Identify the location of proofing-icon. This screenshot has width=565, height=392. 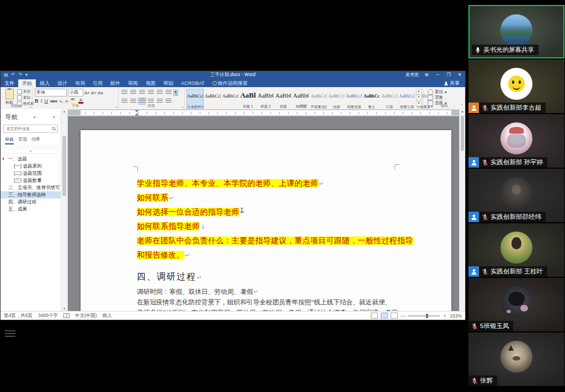
(66, 315).